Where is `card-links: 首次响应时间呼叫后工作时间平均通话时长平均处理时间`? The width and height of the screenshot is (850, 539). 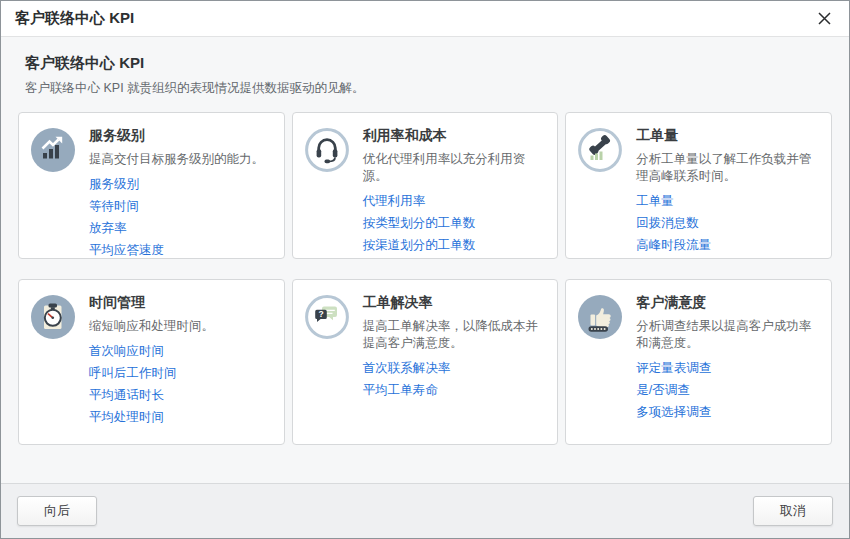 card-links: 首次响应时间呼叫后工作时间平均通话时长平均处理时间 is located at coordinates (180, 384).